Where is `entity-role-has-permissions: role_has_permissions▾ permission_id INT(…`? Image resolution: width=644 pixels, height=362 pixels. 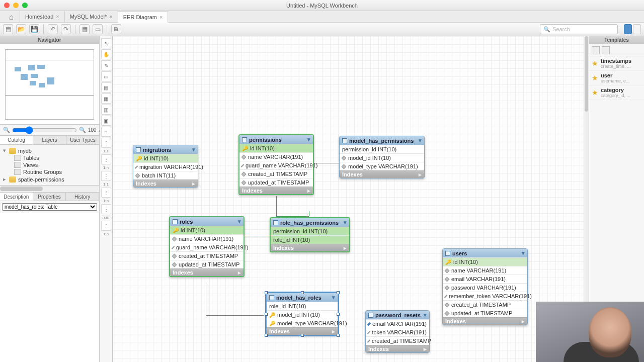 entity-role-has-permissions: role_has_permissions▾ permission_id INT(… is located at coordinates (310, 235).